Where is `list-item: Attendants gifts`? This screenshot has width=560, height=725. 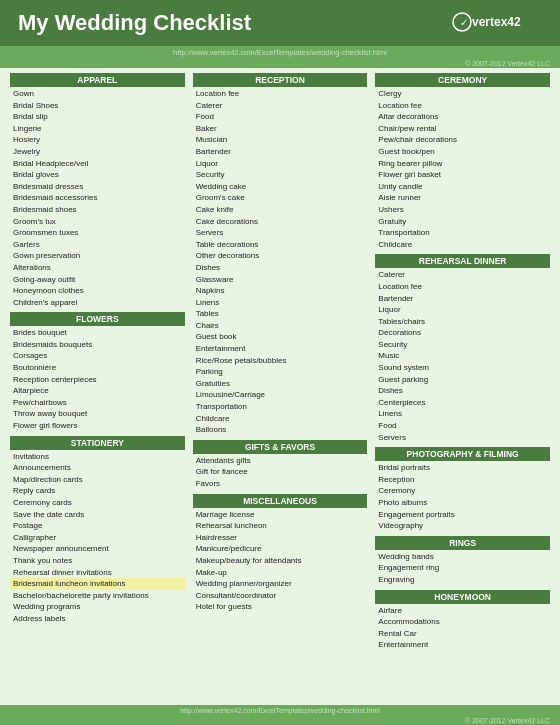
list-item: Attendants gifts is located at coordinates (280, 461).